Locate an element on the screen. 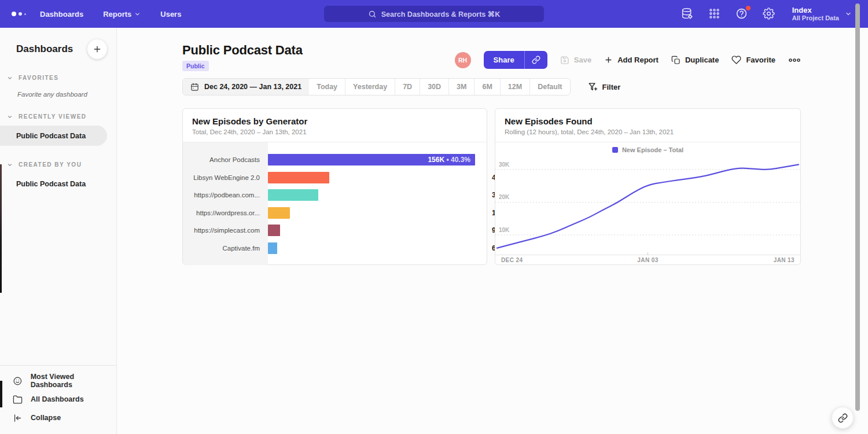 The image size is (868, 434). project-selector: Index All Project Data is located at coordinates (826, 14).